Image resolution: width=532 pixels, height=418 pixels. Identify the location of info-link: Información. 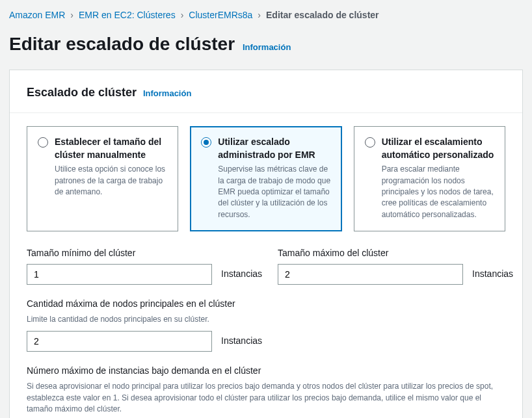
(267, 47).